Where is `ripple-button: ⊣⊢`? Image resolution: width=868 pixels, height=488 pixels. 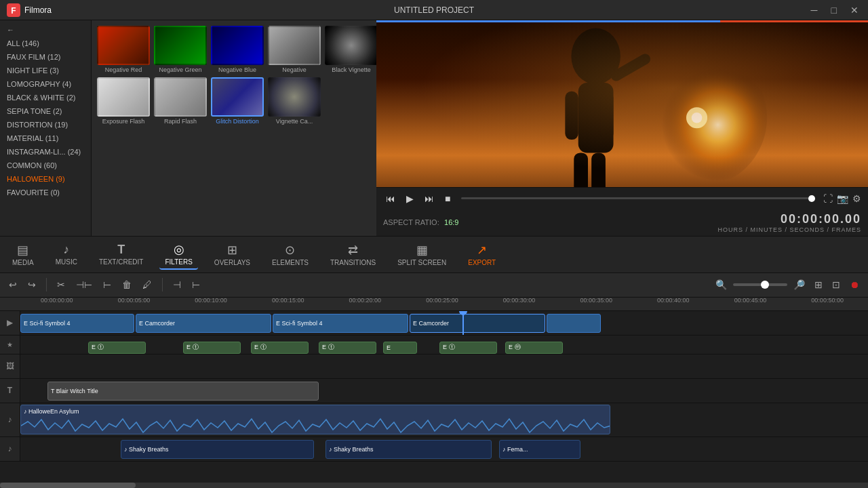
ripple-button: ⊣⊢ is located at coordinates (84, 285).